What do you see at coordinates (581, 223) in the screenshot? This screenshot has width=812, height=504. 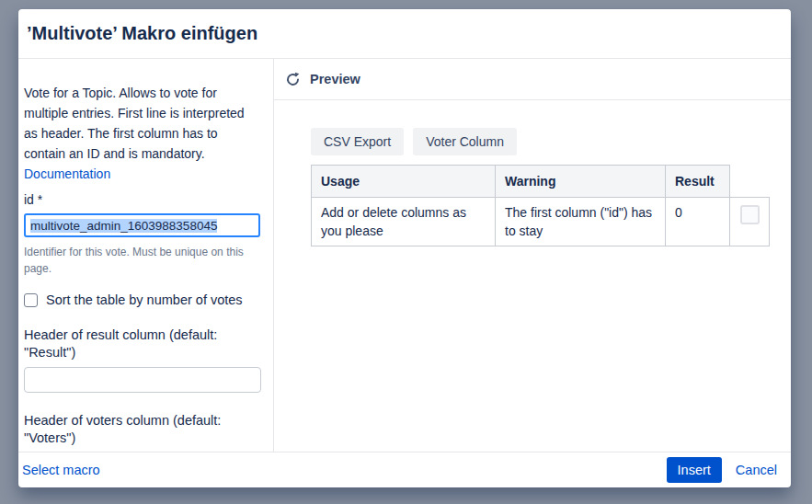 I see `warning-cell: The first column ("id") has to stay` at bounding box center [581, 223].